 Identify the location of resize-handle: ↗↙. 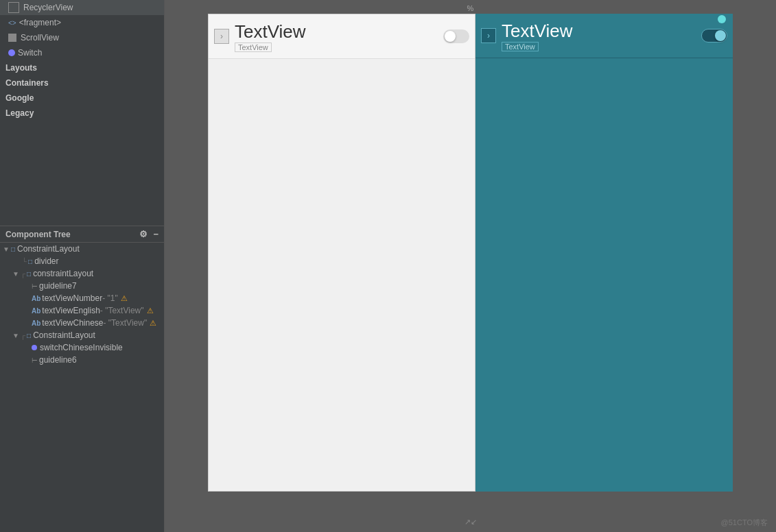
(471, 522).